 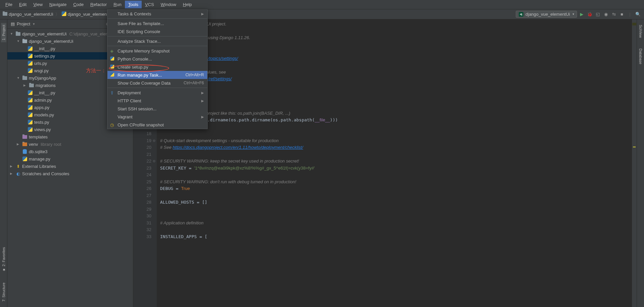 I want to click on menu-item-tasks-contexts: Tasks & Contexts▶, so click(x=157, y=14).